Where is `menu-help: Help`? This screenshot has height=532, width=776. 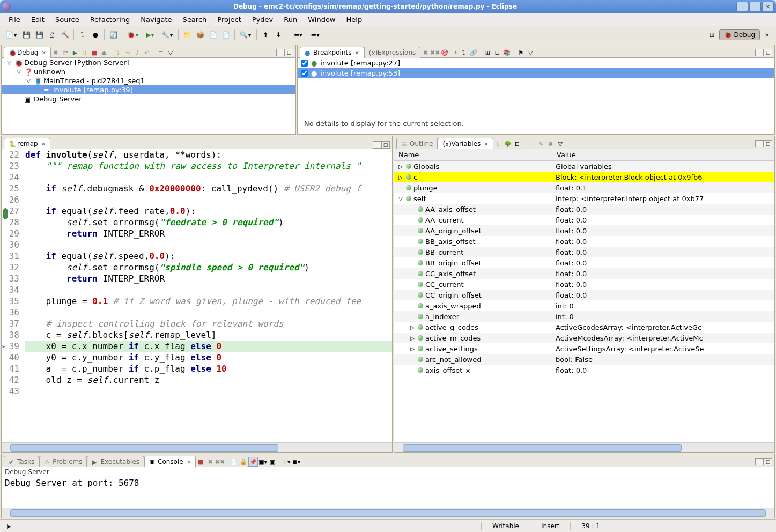 menu-help: Help is located at coordinates (354, 19).